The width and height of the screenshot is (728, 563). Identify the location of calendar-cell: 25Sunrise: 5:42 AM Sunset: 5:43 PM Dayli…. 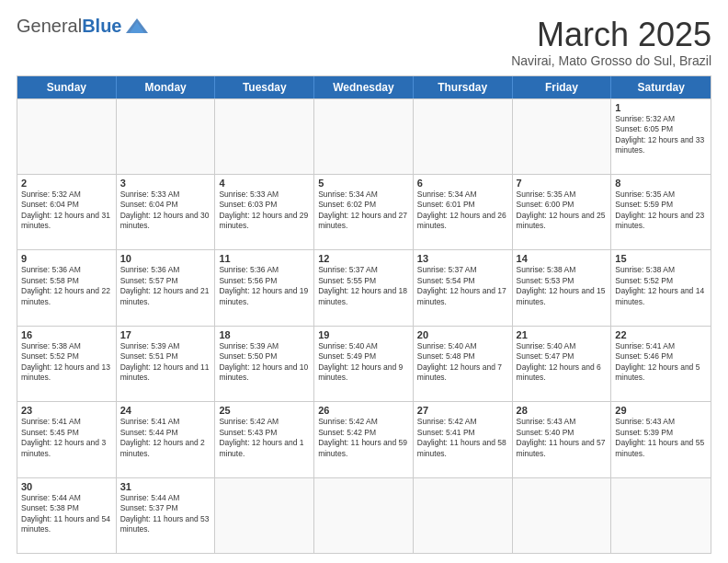
(265, 440).